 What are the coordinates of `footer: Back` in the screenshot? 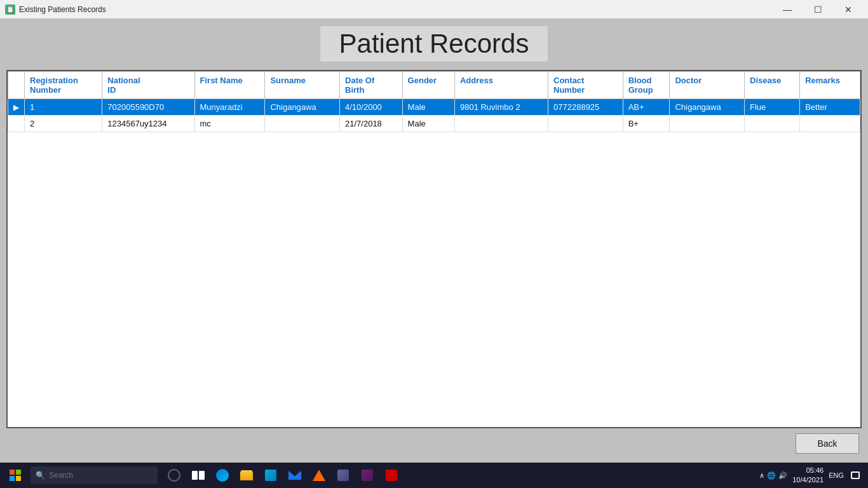 It's located at (434, 442).